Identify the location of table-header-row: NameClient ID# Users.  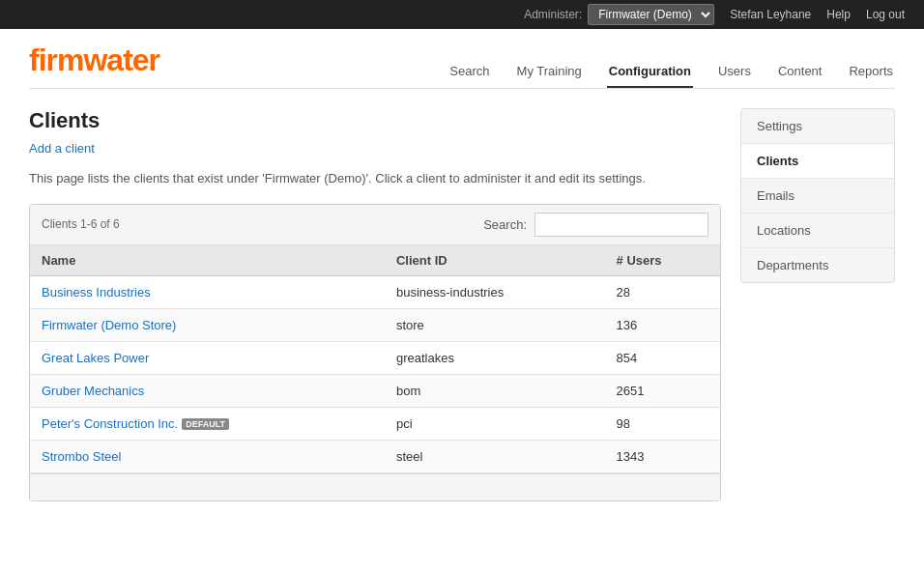
(375, 261).